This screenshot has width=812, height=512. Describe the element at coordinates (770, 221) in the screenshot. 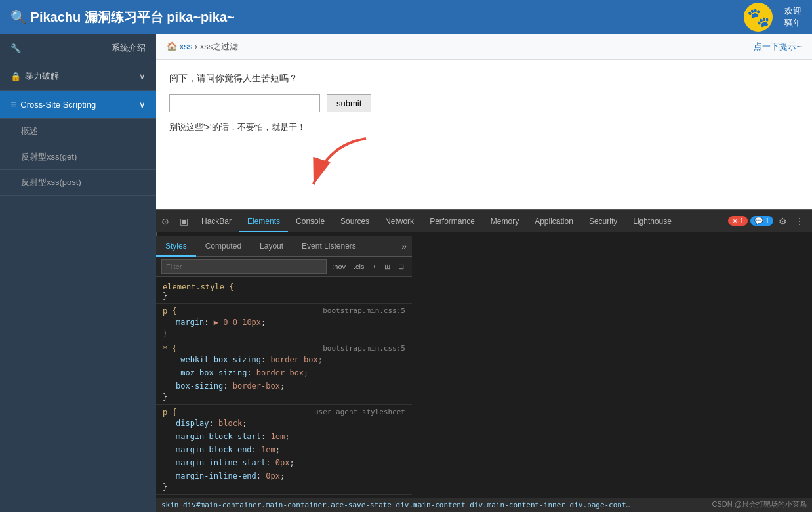

I see `devtools-tab-right: ⊗ 1 💬 1 ⚙ ⋮` at that location.